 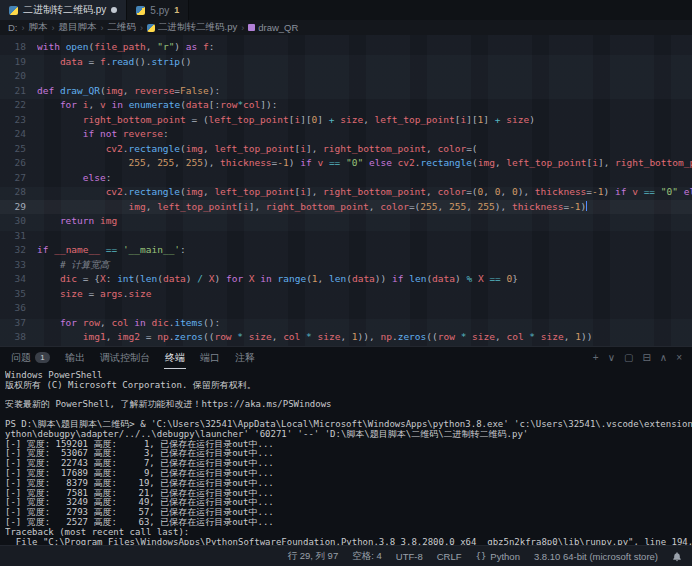 What do you see at coordinates (646, 358) in the screenshot?
I see `kill-terminal-icon: ⊟` at bounding box center [646, 358].